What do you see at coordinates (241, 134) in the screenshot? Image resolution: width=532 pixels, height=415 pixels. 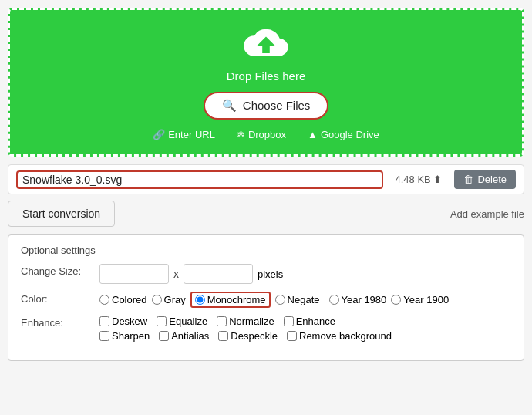 I see `dropbox-icon: ❄` at bounding box center [241, 134].